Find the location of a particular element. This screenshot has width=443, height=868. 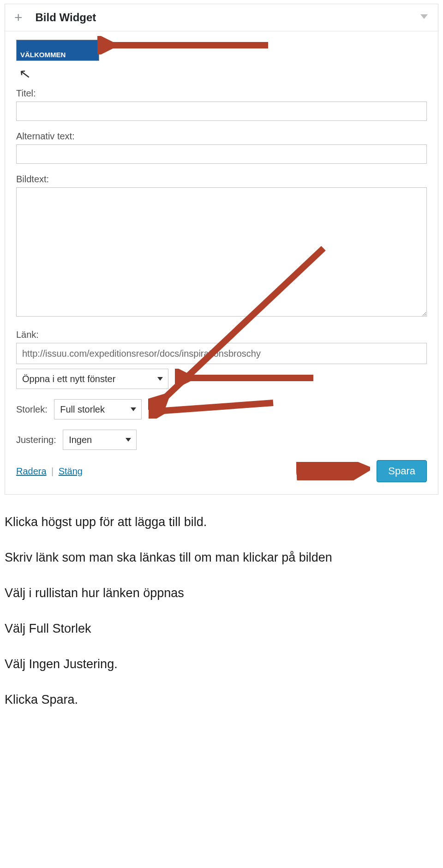

instruction-line: Skriv länk som man ska länkas till om ma… is located at coordinates (222, 557).